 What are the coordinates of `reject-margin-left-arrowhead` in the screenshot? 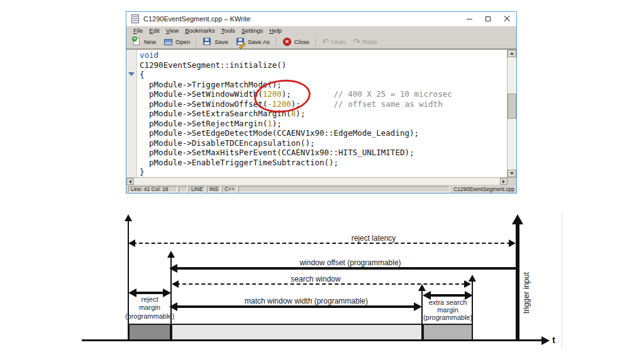 It's located at (132, 293).